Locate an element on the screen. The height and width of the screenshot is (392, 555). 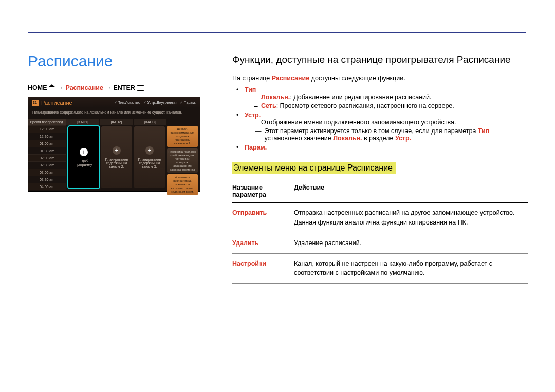
breadcrumb-arrow-2: → is located at coordinates (109, 88).